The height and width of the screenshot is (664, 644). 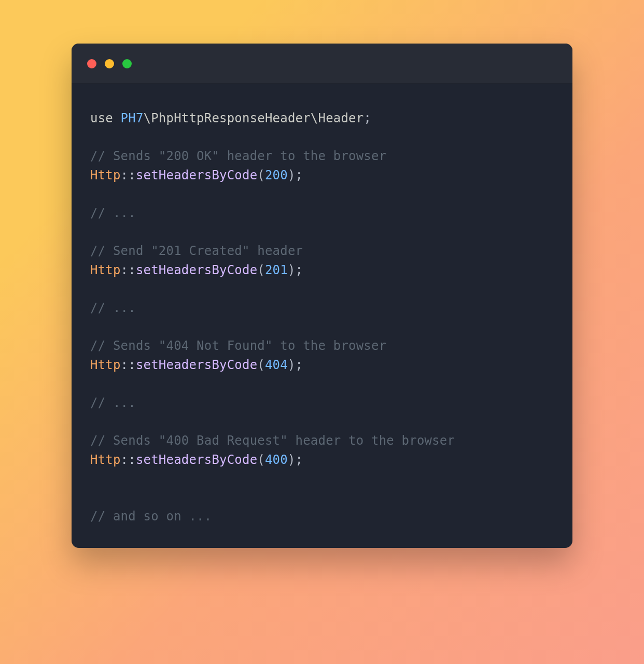 What do you see at coordinates (151, 516) in the screenshot?
I see `comment-end: // and so on ...` at bounding box center [151, 516].